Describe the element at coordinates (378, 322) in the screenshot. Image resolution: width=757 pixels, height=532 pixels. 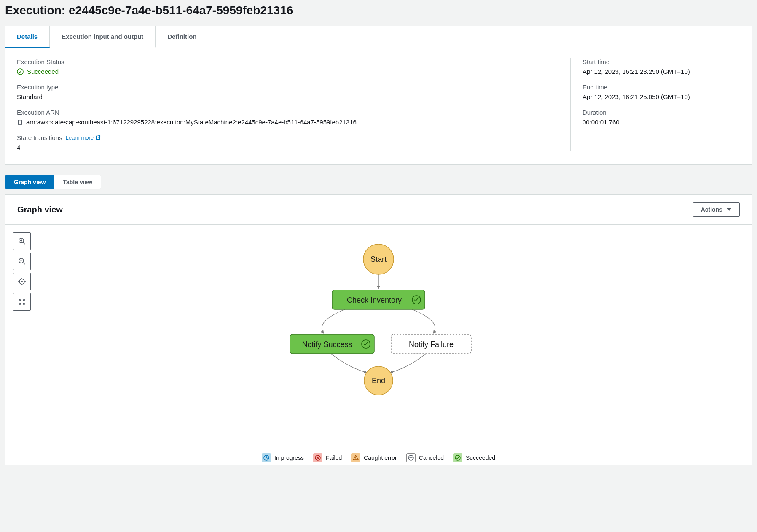
I see `state-machine-graph: Start Check Inventory Notify Success` at that location.